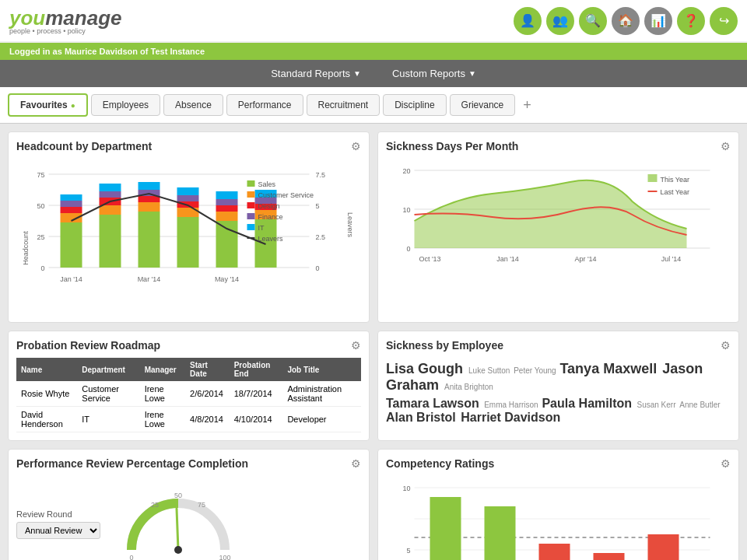  What do you see at coordinates (268, 184) in the screenshot?
I see `svg-text: Sales` at bounding box center [268, 184].